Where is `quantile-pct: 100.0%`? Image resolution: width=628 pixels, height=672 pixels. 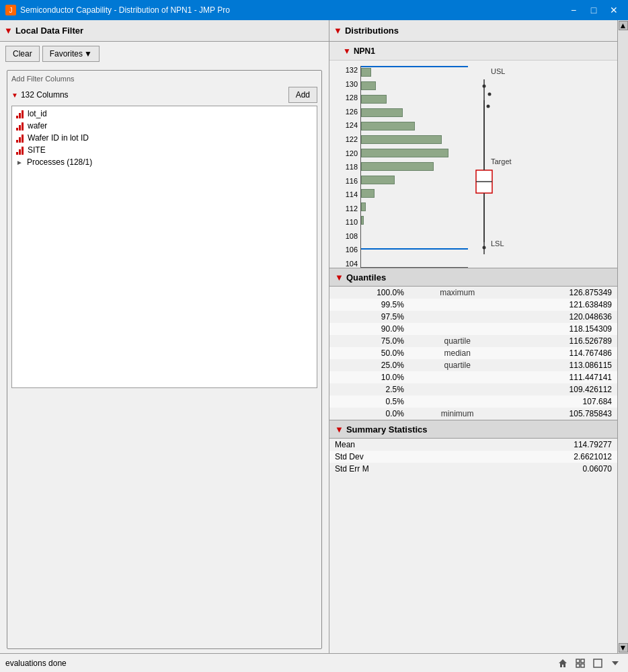
quantile-pct: 100.0% is located at coordinates (370, 293).